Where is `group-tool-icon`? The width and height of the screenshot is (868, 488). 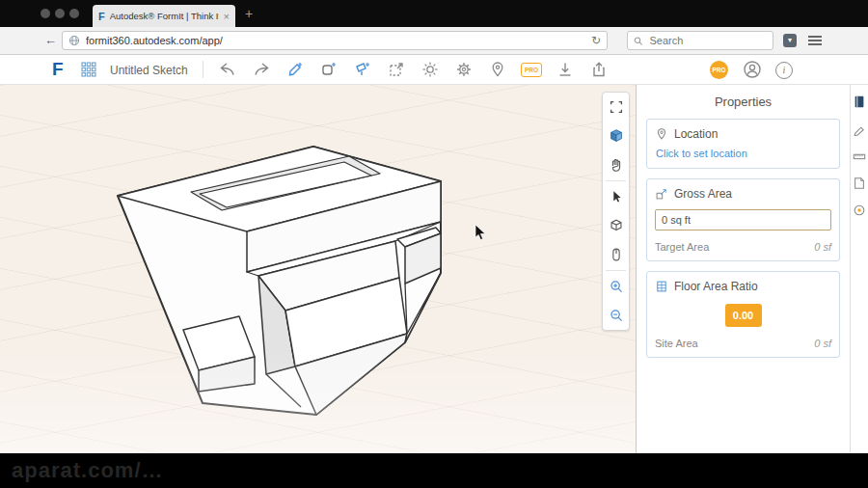 group-tool-icon is located at coordinates (396, 69).